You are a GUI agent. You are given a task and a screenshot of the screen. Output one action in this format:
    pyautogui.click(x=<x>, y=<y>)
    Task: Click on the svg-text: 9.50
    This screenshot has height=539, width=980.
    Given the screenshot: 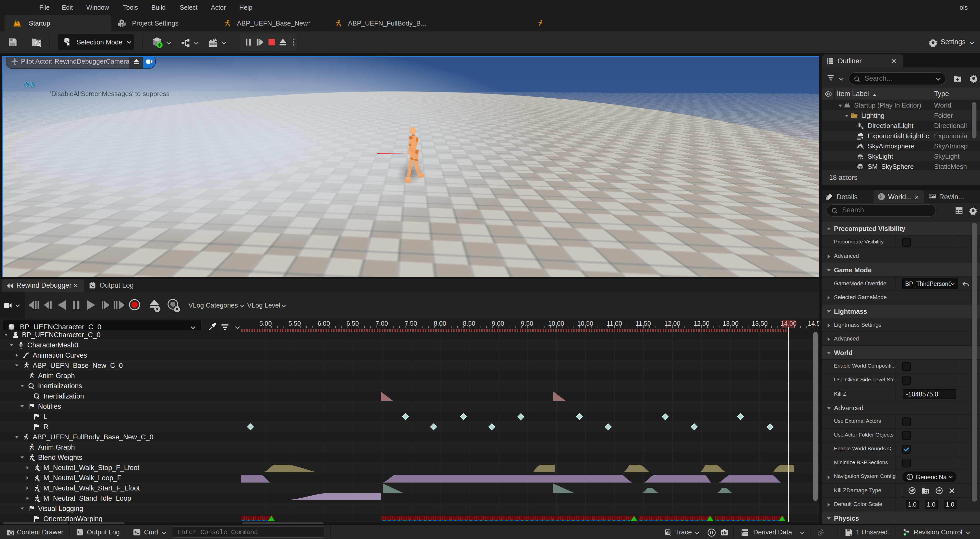 What is the action you would take?
    pyautogui.click(x=527, y=324)
    